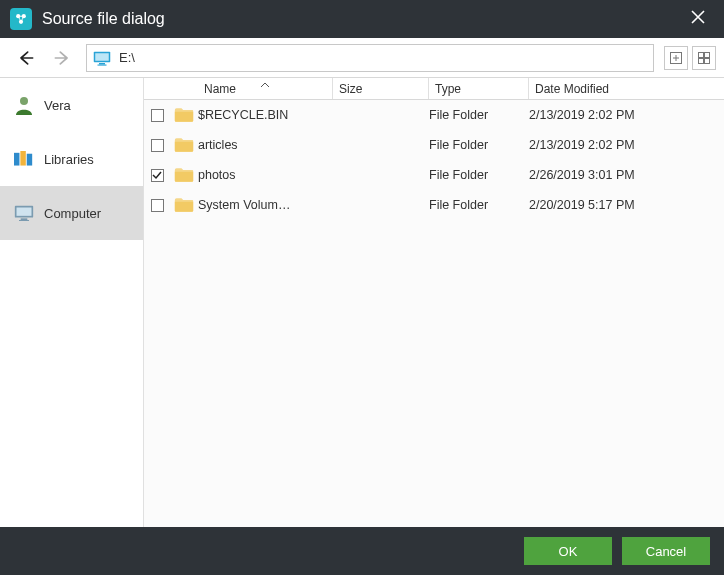 The width and height of the screenshot is (724, 575). What do you see at coordinates (698, 19) in the screenshot?
I see `close-button` at bounding box center [698, 19].